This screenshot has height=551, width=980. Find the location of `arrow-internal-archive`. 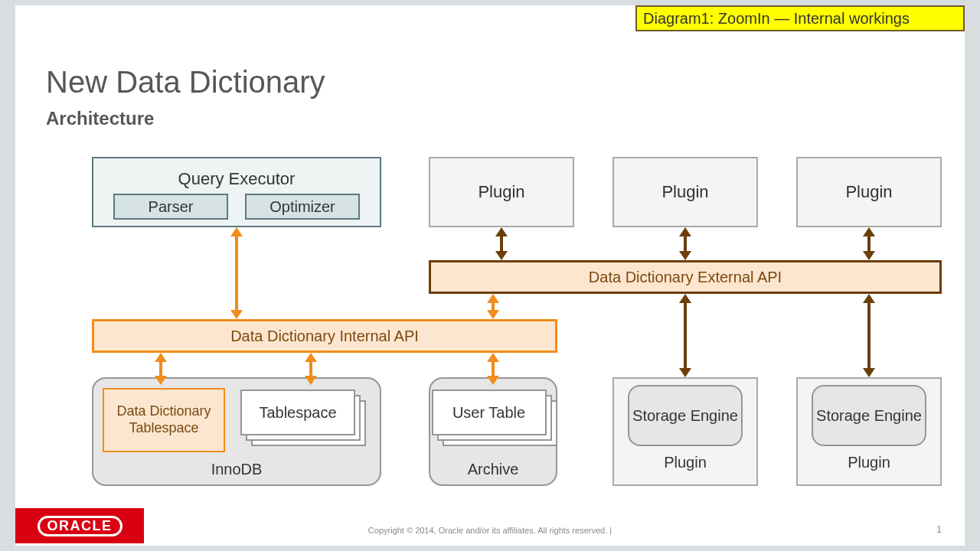

arrow-internal-archive is located at coordinates (493, 369).